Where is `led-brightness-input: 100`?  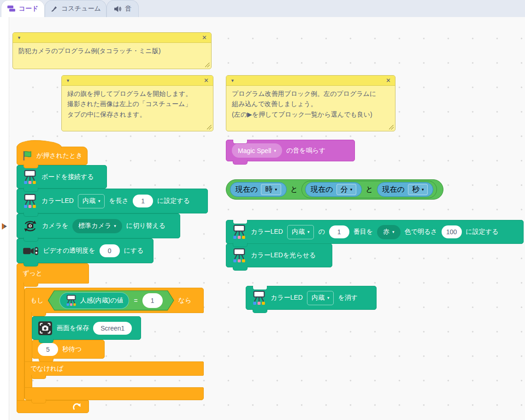 led-brightness-input: 100 is located at coordinates (452, 232).